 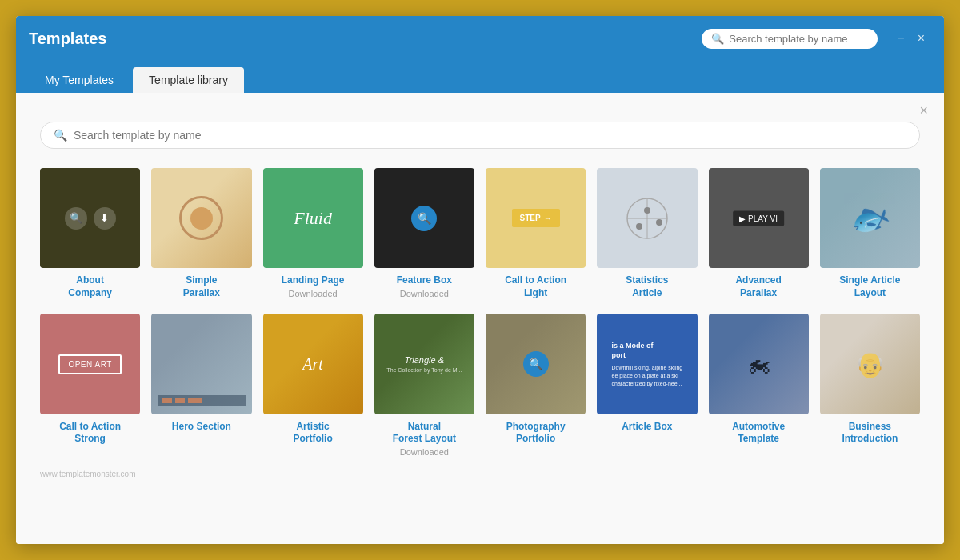 I want to click on thumb-download-icon: ⬇, so click(x=105, y=218).